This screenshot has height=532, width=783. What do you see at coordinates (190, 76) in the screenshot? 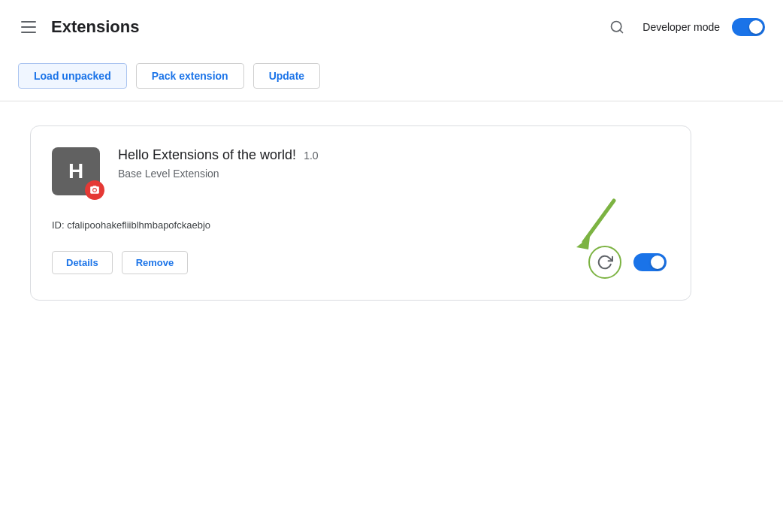
I see `pack-extension-button: Pack extension` at bounding box center [190, 76].